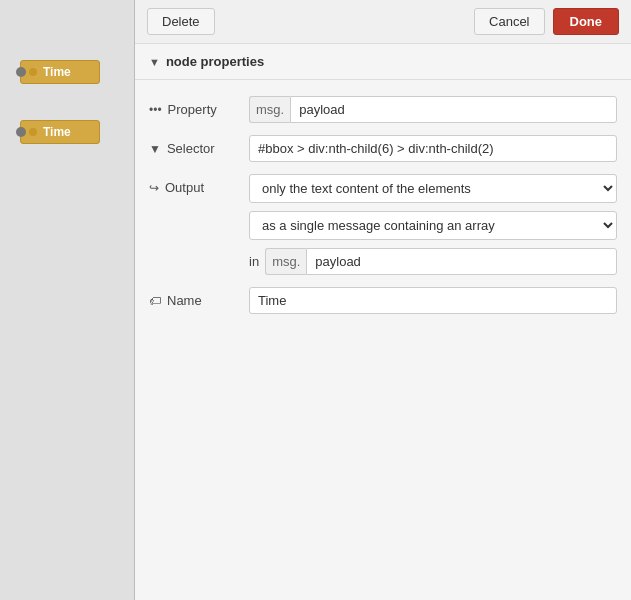  Describe the element at coordinates (184, 188) in the screenshot. I see `output-label-text: Output` at that location.